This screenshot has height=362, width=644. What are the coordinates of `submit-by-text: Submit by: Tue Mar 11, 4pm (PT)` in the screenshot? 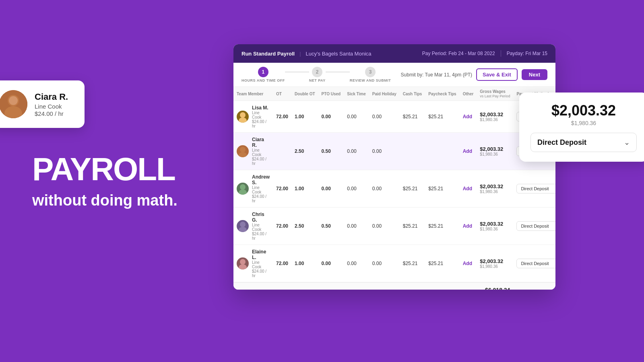 It's located at (436, 75).